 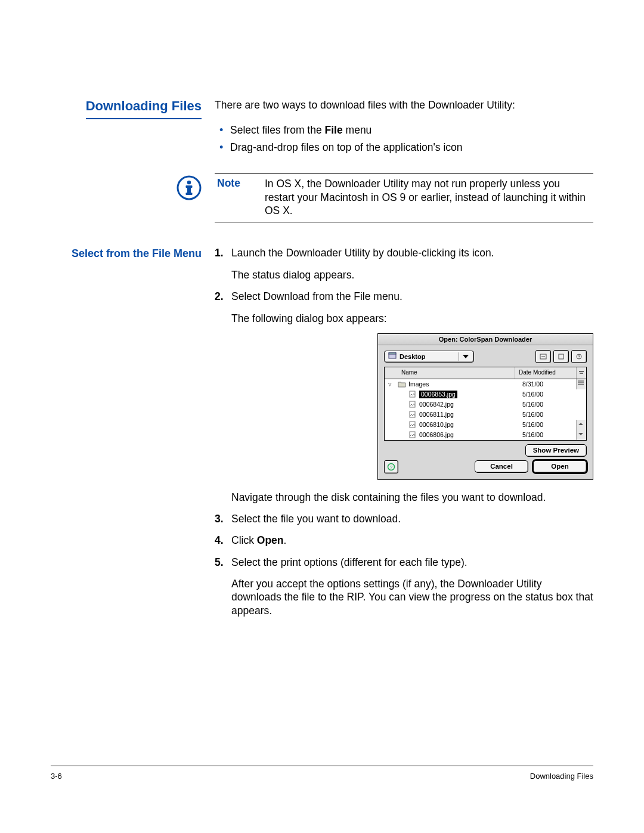 What do you see at coordinates (428, 197) in the screenshot?
I see `note-text: In OS X, the Downloader Utility may not …` at bounding box center [428, 197].